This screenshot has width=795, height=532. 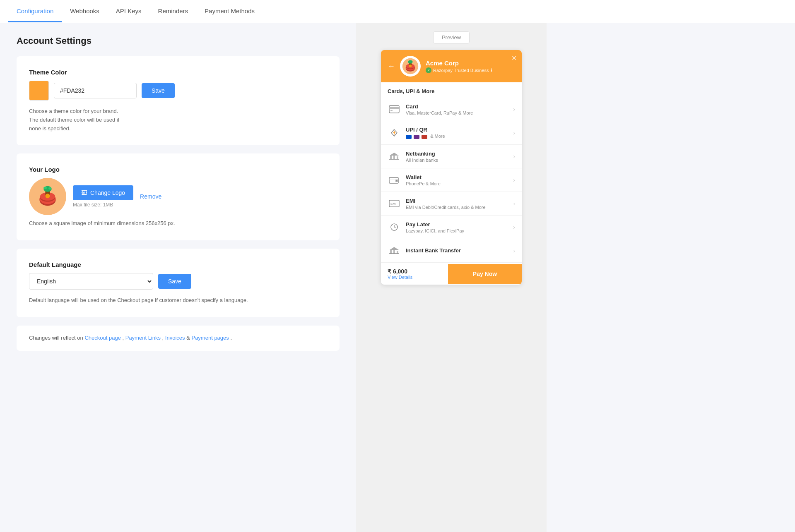 What do you see at coordinates (91, 281) in the screenshot?
I see `language-select: English Hindi Tamil Telugu Kannada Malay…` at bounding box center [91, 281].